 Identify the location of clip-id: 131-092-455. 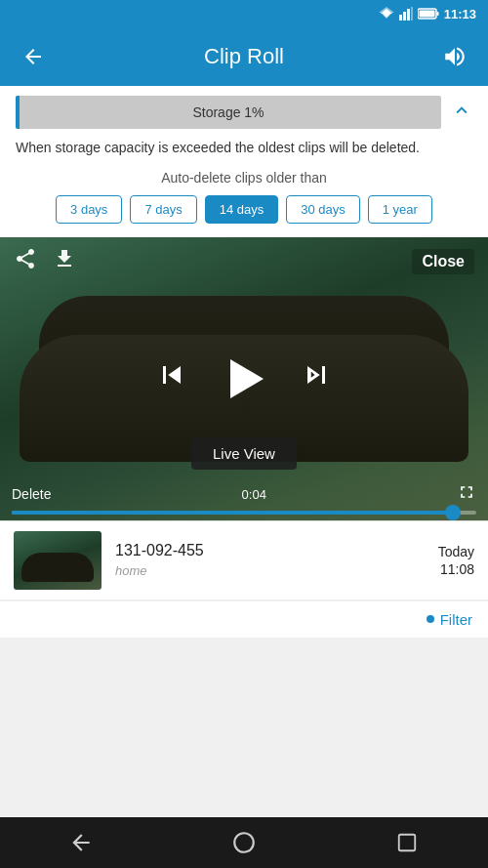
(269, 551).